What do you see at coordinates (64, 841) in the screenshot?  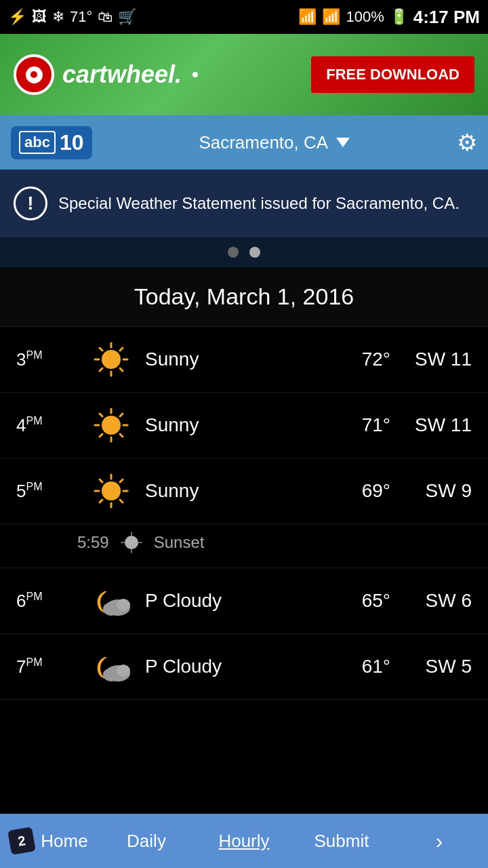 I see `nav-home-label: Home` at bounding box center [64, 841].